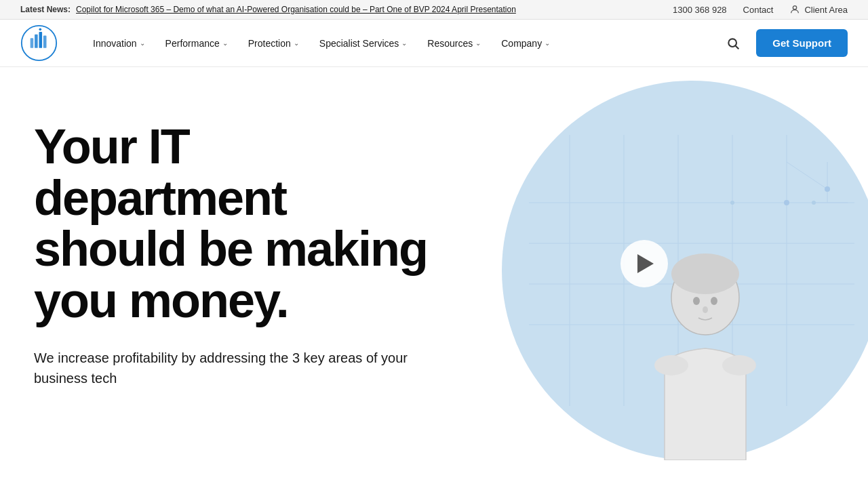  What do you see at coordinates (434, 9) in the screenshot?
I see `top-bar: Latest News: Copilot for Microsoft 365 –…` at bounding box center [434, 9].